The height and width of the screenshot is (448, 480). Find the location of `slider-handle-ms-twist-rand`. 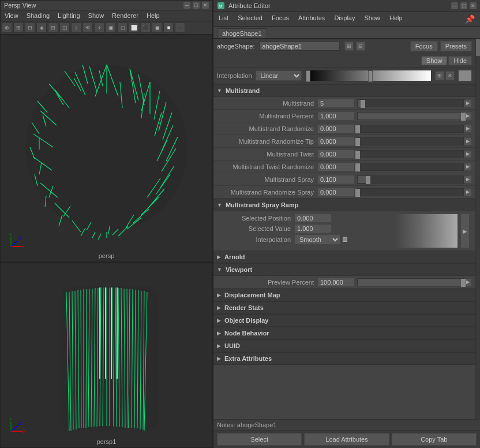

slider-handle-ms-twist-rand is located at coordinates (358, 167).